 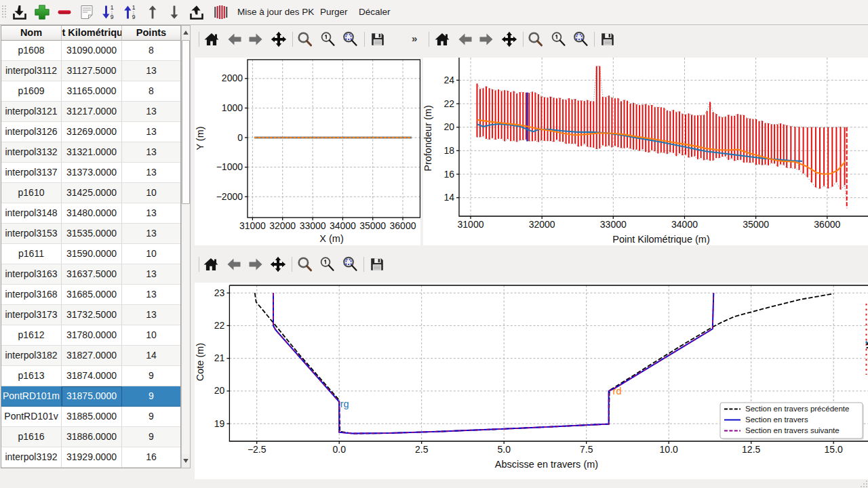 What do you see at coordinates (257, 449) in the screenshot?
I see `svg-text: −2.5` at bounding box center [257, 449].